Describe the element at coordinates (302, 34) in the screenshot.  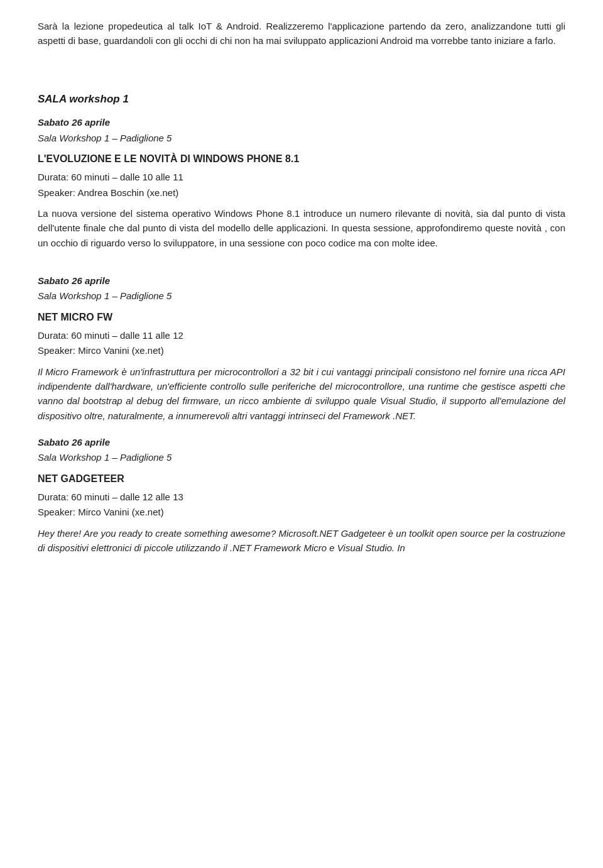
I see `intro-paragraph: Sarà la lezione propedeutica al talk IoT…` at that location.